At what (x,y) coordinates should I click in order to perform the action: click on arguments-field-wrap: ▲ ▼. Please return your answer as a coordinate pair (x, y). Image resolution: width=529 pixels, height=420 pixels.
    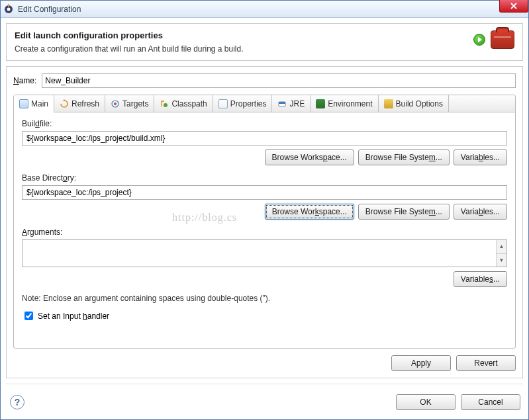
    Looking at the image, I should click on (265, 253).